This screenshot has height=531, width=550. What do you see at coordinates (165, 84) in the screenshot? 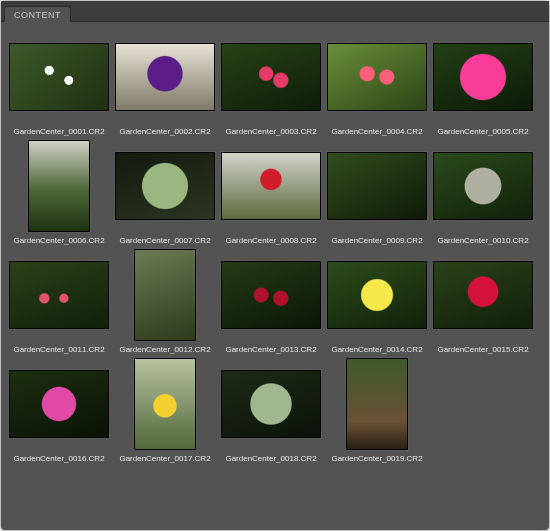
I see `thumbnail-cell: GardenCenter_0002.CR2` at bounding box center [165, 84].